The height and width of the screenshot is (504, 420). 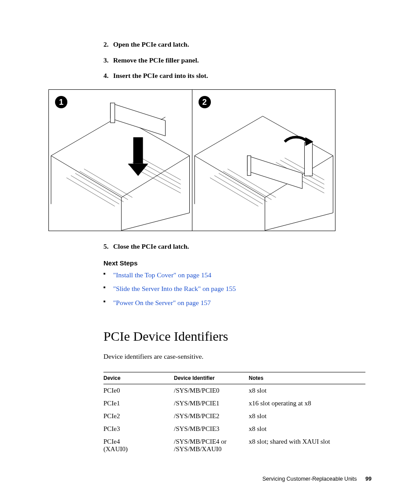 What do you see at coordinates (238, 60) in the screenshot?
I see `step-3: 3. Remove the PCIe filler panel.` at bounding box center [238, 60].